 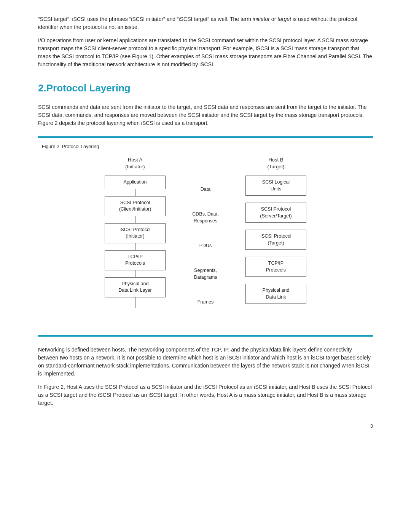 What do you see at coordinates (276, 212) in the screenshot?
I see `box-scsi-server: SCSI Protocol(Server/Target)` at bounding box center [276, 212].